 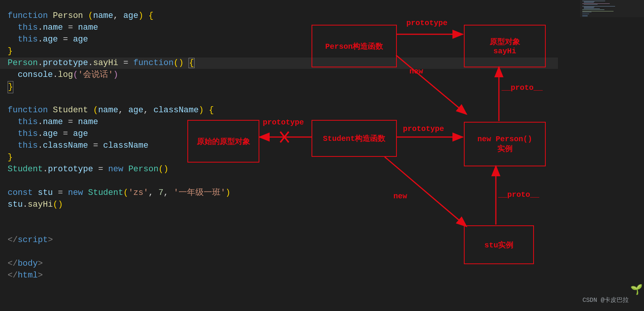 I want to click on code-line: function Person (name, age) {, so click(x=81, y=16).